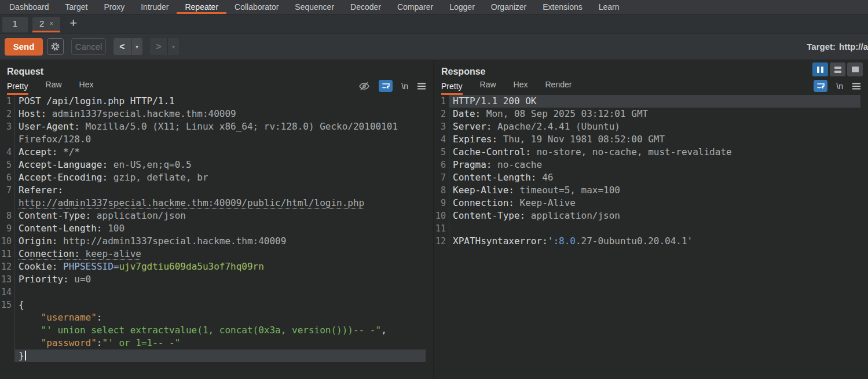 The height and width of the screenshot is (379, 868). I want to click on code-line: 12Cookie: PHPSESSID=ujv7gdtiu609da5u3of7…, so click(213, 267).